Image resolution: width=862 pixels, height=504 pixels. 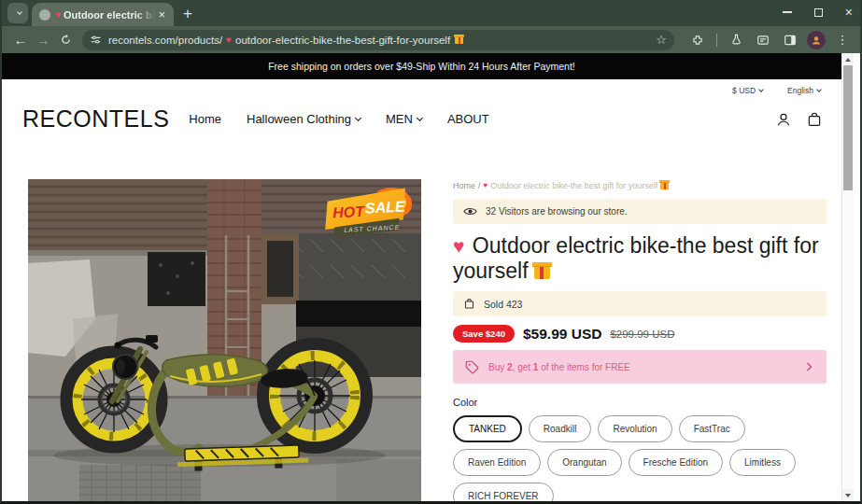 What do you see at coordinates (497, 463) in the screenshot?
I see `color-option-raven-edition: Raven Edition` at bounding box center [497, 463].